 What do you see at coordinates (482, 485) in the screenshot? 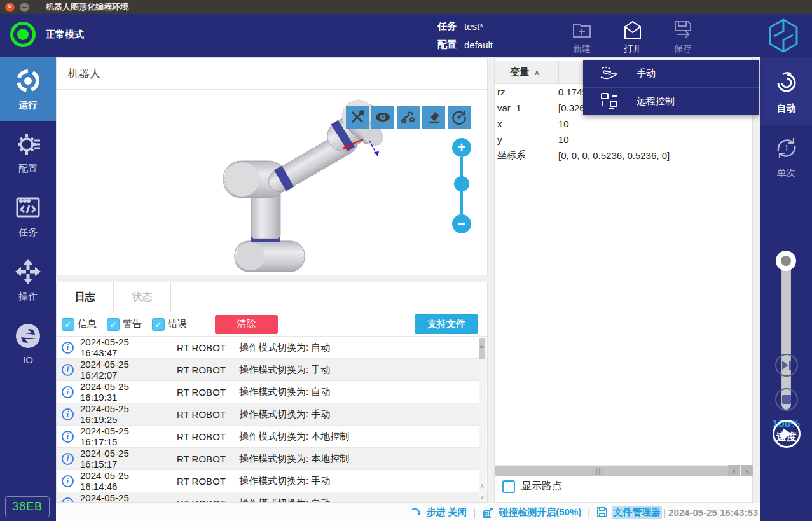
I see `scroll-up-icon: ∧` at bounding box center [482, 485].